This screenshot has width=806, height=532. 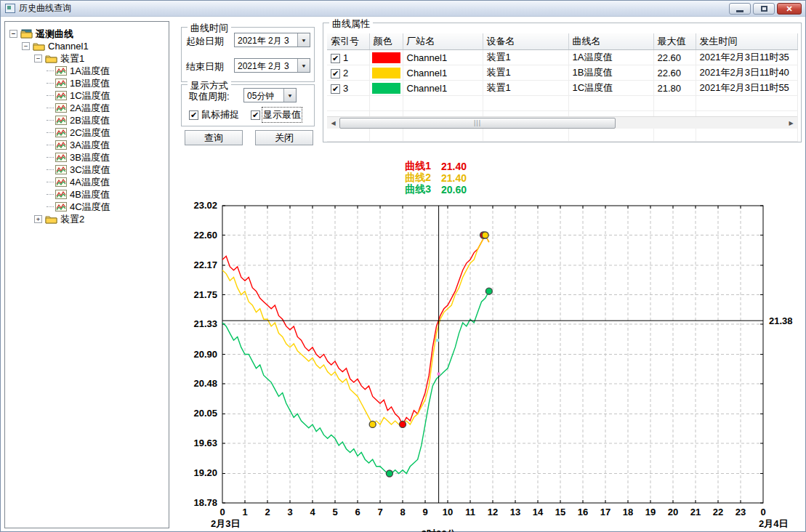 I want to click on tree-item-label: 3A温度值, so click(x=90, y=145).